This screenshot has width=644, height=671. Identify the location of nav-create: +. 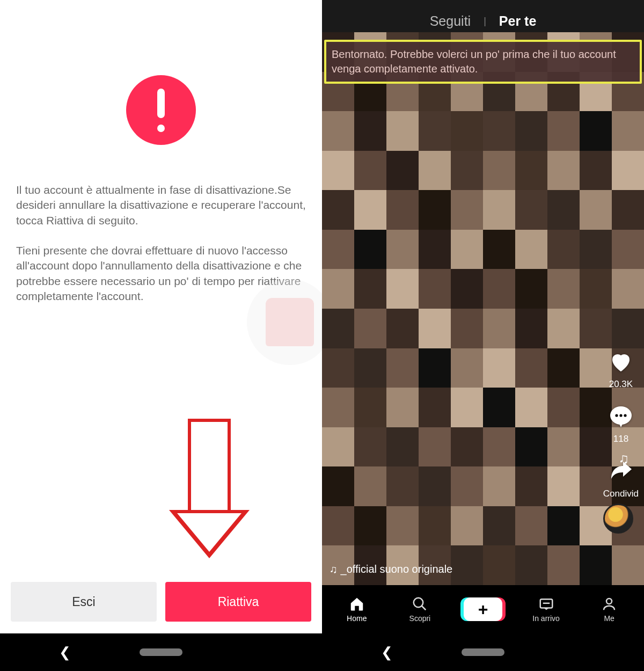
(483, 609).